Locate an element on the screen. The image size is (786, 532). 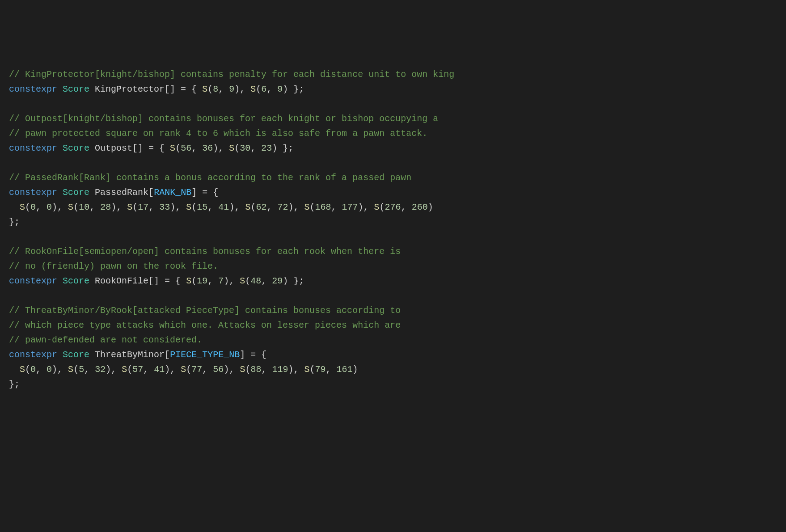
number: 168 is located at coordinates (323, 207).